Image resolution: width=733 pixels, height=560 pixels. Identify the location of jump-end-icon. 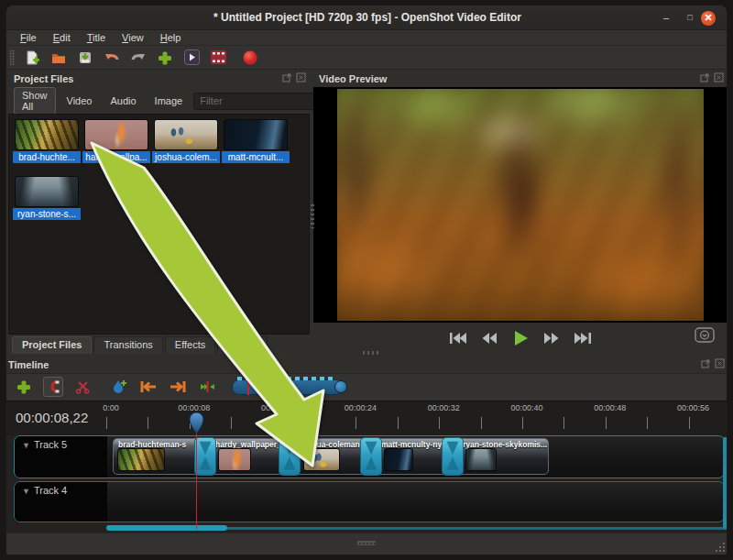
(583, 338).